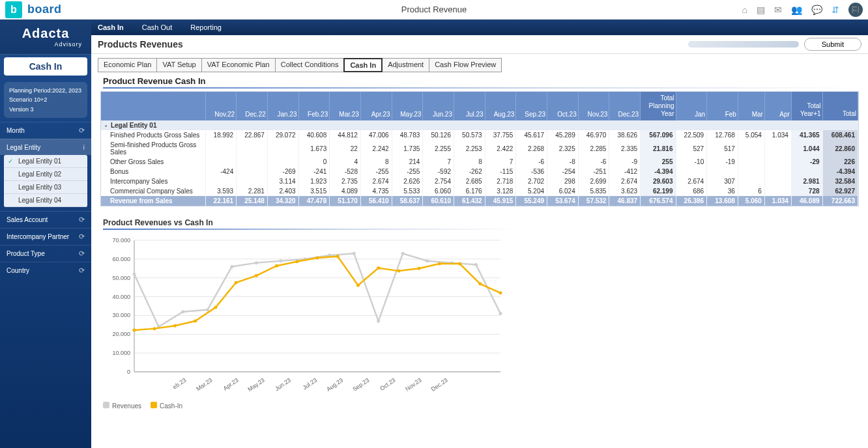 This screenshot has width=868, height=448. Describe the element at coordinates (129, 372) in the screenshot. I see `svg-text: 0` at that location.